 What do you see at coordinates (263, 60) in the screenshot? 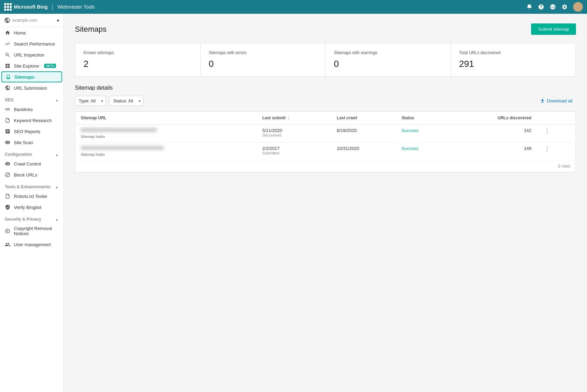
I see `stat-errors: Sitemaps with errors 0` at bounding box center [263, 60].